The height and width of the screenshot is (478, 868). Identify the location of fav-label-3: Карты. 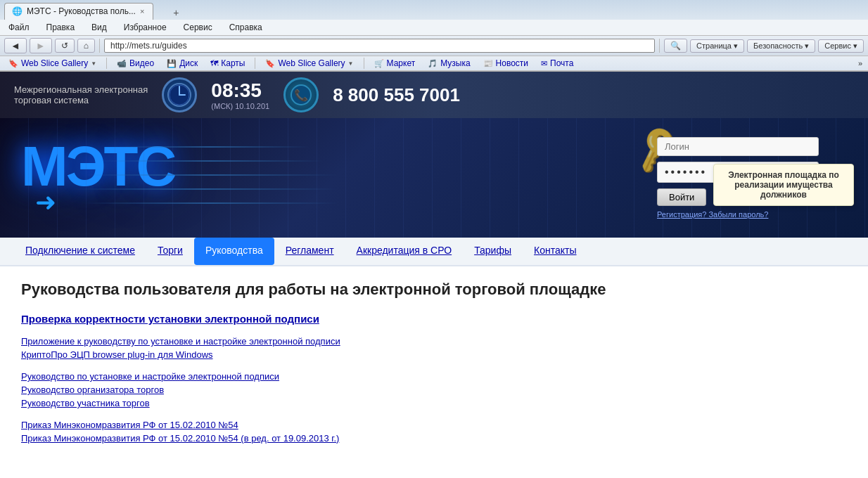
(233, 63).